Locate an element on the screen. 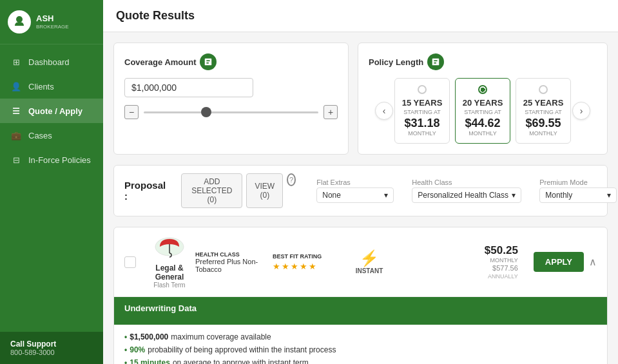 Image resolution: width=618 pixels, height=364 pixels. coverage-label: Coverage Amount is located at coordinates (231, 62).